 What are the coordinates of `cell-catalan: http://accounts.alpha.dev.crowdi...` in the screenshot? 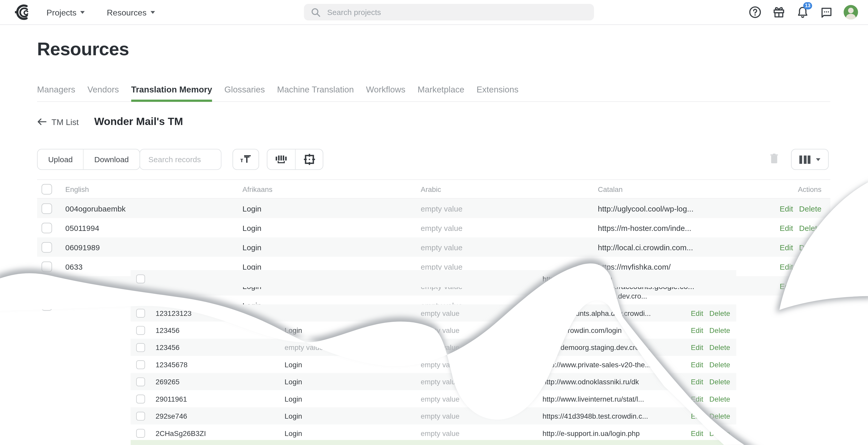 It's located at (596, 313).